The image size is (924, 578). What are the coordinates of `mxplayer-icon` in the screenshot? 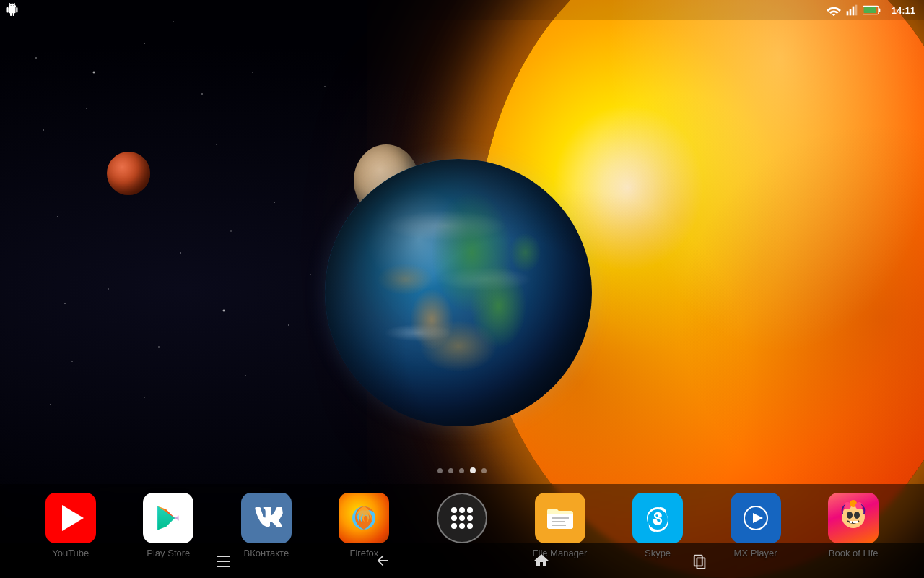 It's located at (756, 518).